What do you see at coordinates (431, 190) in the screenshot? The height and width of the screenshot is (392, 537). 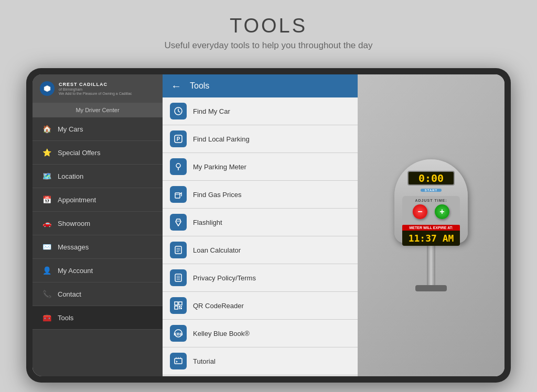 I see `meter-start-button: START` at bounding box center [431, 190].